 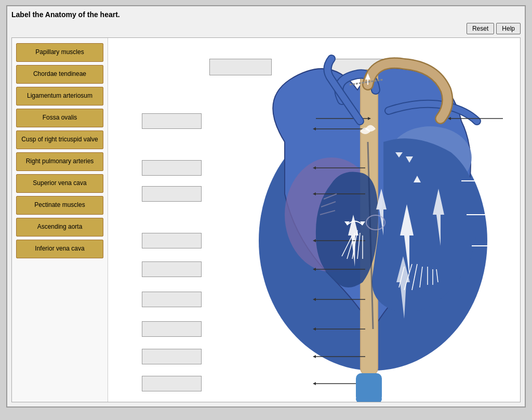 I want to click on label-chip-inferior-vena: Inferior vena cava, so click(x=60, y=249).